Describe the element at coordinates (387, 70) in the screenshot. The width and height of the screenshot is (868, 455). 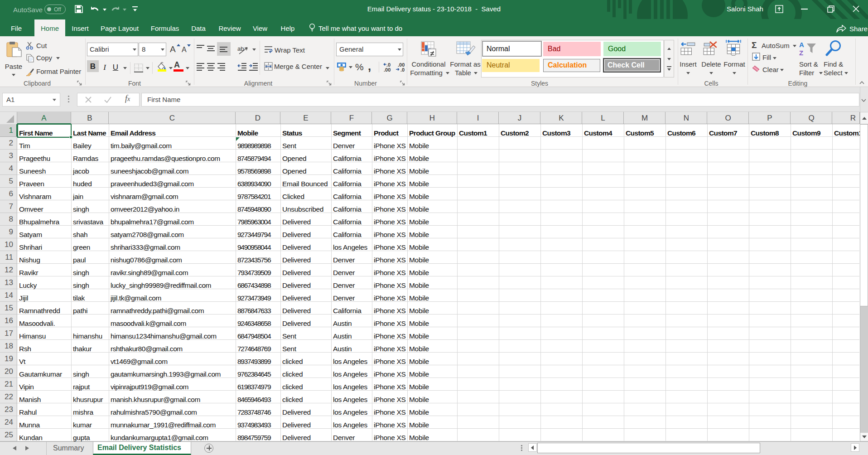
I see `svg-text: .00` at that location.